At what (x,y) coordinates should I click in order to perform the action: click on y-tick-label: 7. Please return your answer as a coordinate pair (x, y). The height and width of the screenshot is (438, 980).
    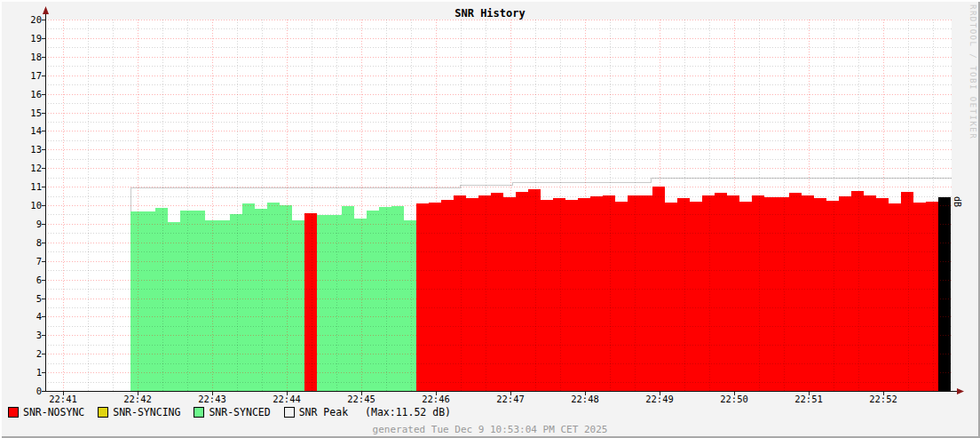
    Looking at the image, I should click on (39, 261).